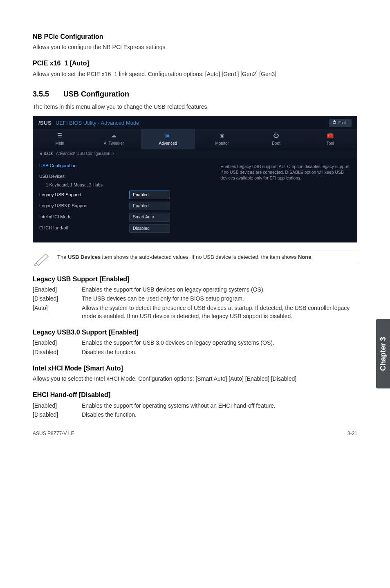 This screenshot has width=390, height=588. Describe the element at coordinates (195, 63) in the screenshot. I see `heading-pcie-x16: PCIE x16_1 [Auto]` at that location.